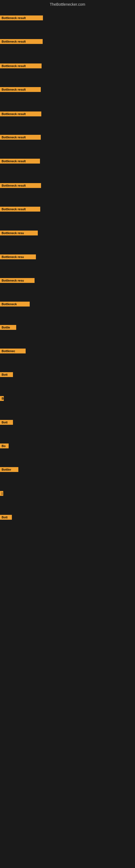  I want to click on site-title: TheBottlenecker.com, so click(68, 4).